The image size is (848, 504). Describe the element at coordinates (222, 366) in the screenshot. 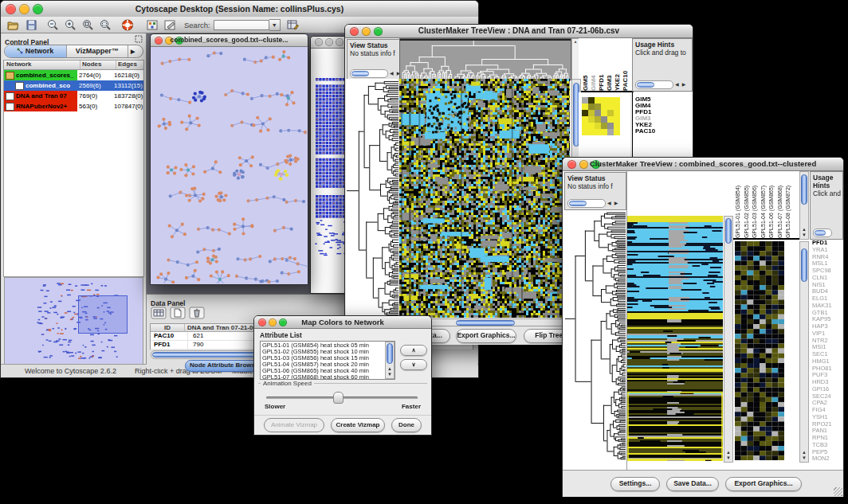

I see `node-attribute-browser-button: Node Attribute Brows` at that location.